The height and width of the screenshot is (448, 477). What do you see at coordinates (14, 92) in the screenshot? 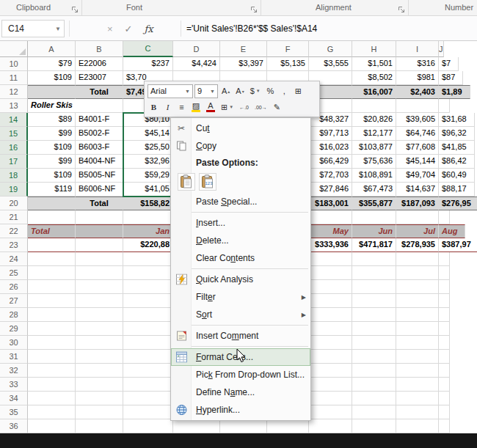
I see `row-header-12: 12` at bounding box center [14, 92].